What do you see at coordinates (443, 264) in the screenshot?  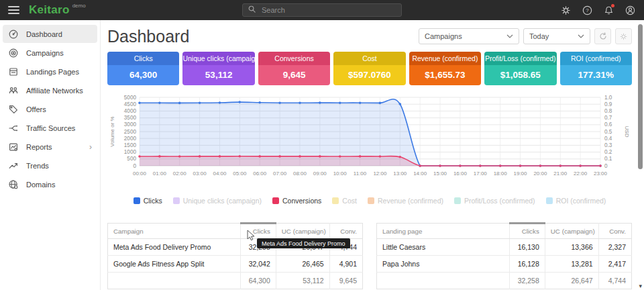 I see `row-name: Papa Johns` at bounding box center [443, 264].